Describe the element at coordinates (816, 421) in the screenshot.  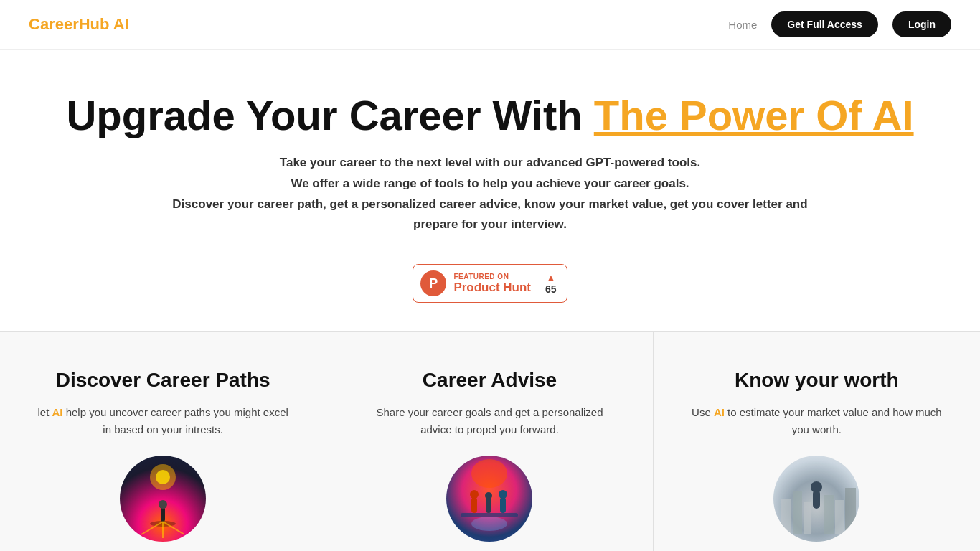
I see `card3-description: Use AI to estimate your market value and…` at that location.